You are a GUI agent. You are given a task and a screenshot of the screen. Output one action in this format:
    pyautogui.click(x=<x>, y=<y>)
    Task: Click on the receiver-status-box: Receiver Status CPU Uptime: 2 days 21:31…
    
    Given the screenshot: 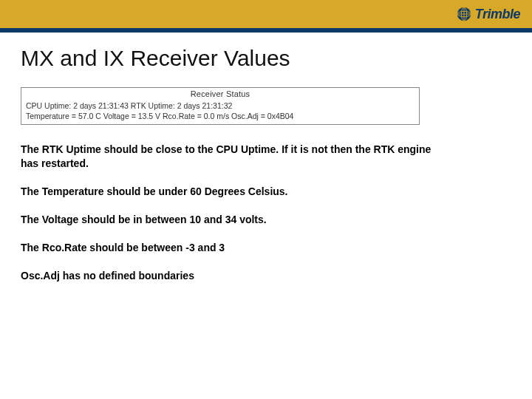 What is the action you would take?
    pyautogui.click(x=220, y=106)
    